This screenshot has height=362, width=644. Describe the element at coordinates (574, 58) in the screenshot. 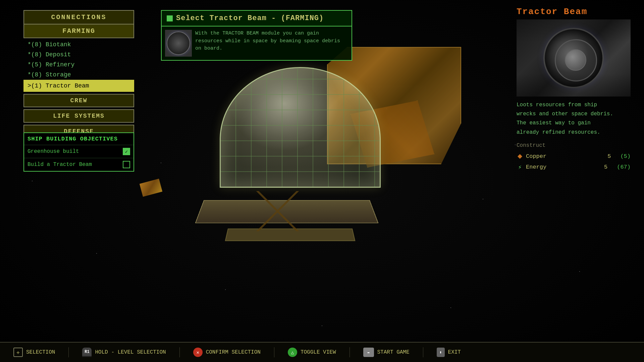

I see `tb-graphic` at that location.